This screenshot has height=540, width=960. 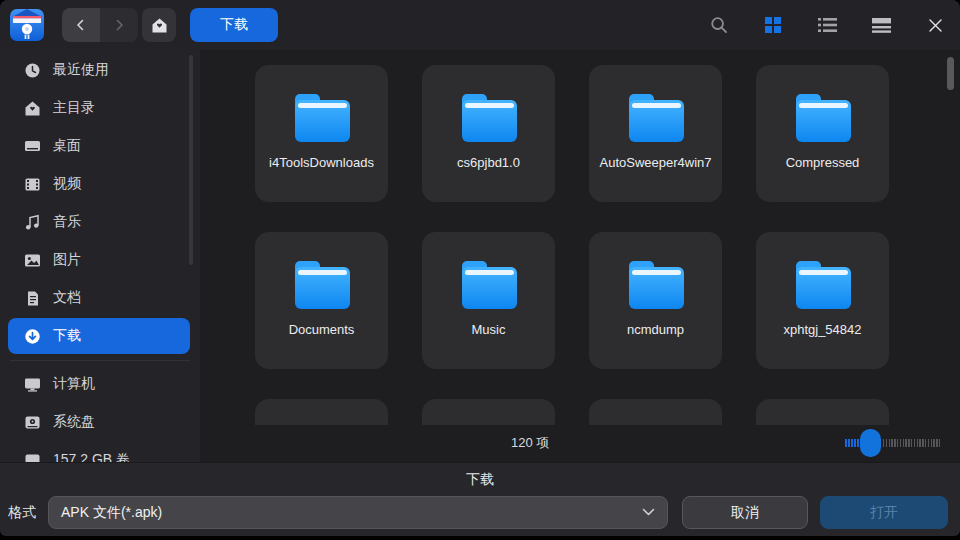 What do you see at coordinates (32, 384) in the screenshot?
I see `computer-icon` at bounding box center [32, 384].